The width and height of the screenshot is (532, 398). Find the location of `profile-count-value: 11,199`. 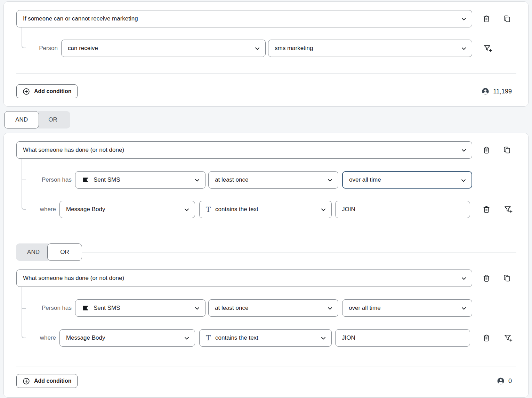

profile-count-value: 11,199 is located at coordinates (502, 92).